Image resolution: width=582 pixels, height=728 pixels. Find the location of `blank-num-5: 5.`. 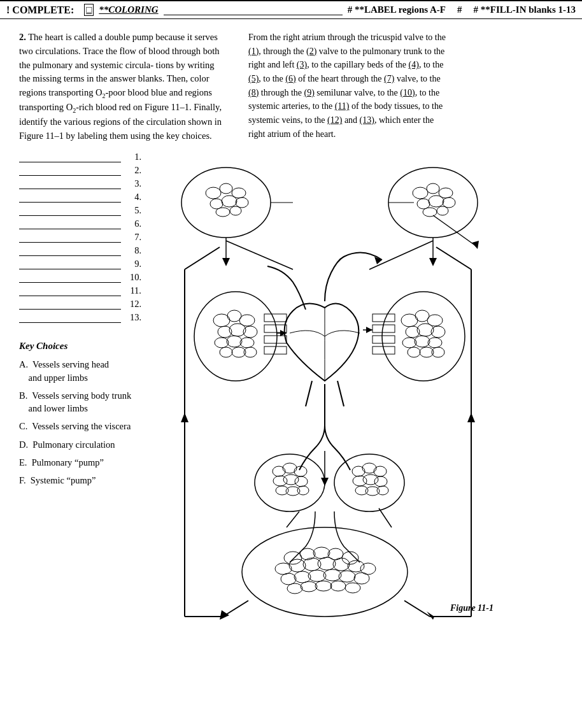

blank-num-5: 5. is located at coordinates (132, 210).